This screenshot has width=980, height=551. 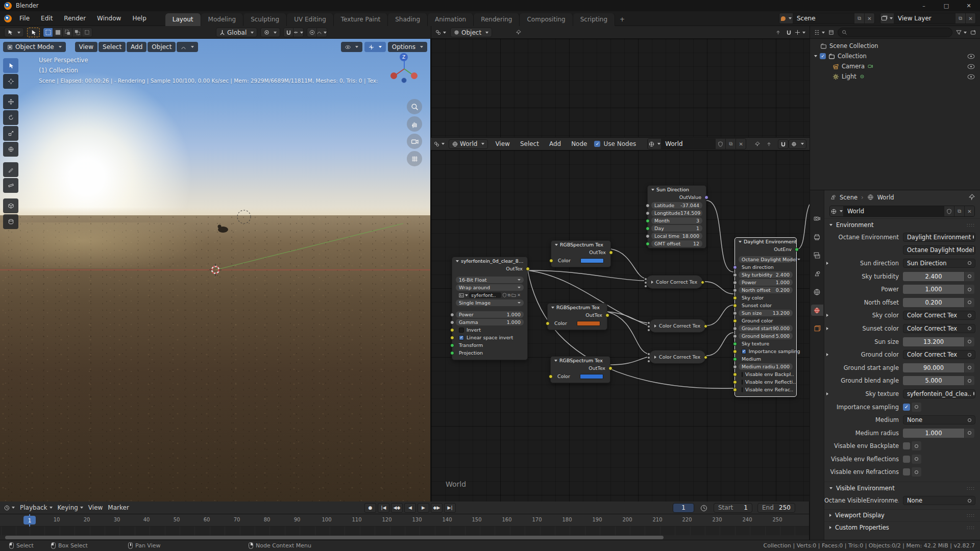 What do you see at coordinates (452, 330) in the screenshot?
I see `socket-invert` at bounding box center [452, 330].